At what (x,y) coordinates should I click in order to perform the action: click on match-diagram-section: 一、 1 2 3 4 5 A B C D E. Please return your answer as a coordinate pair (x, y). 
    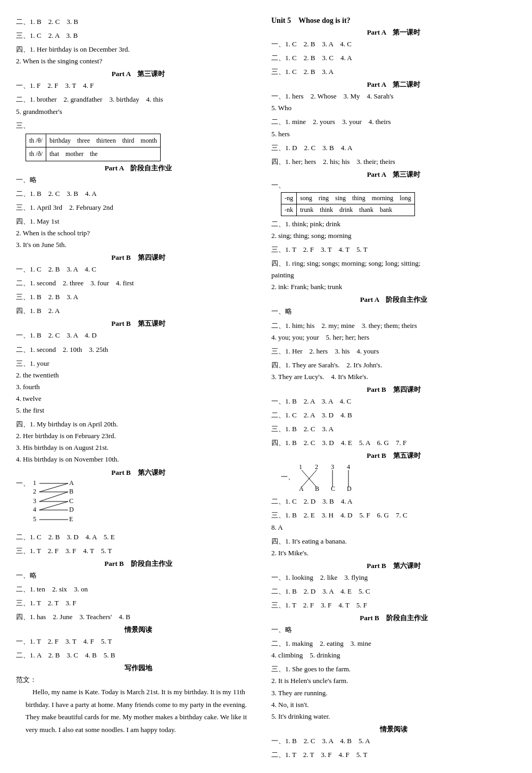
    Looking at the image, I should click on (138, 504).